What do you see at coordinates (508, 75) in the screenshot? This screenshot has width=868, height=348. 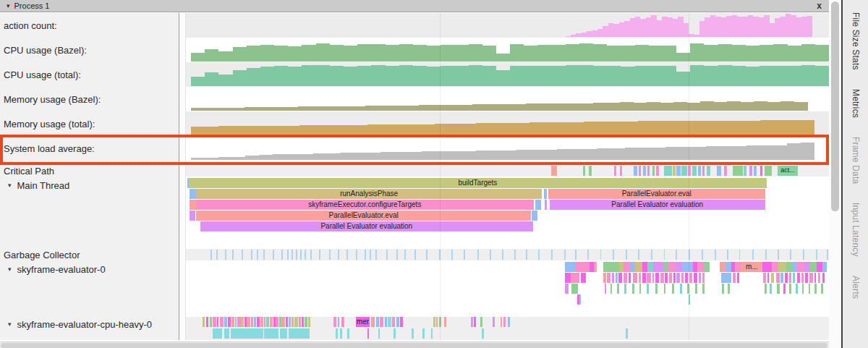 I see `track-cpu-total` at bounding box center [508, 75].